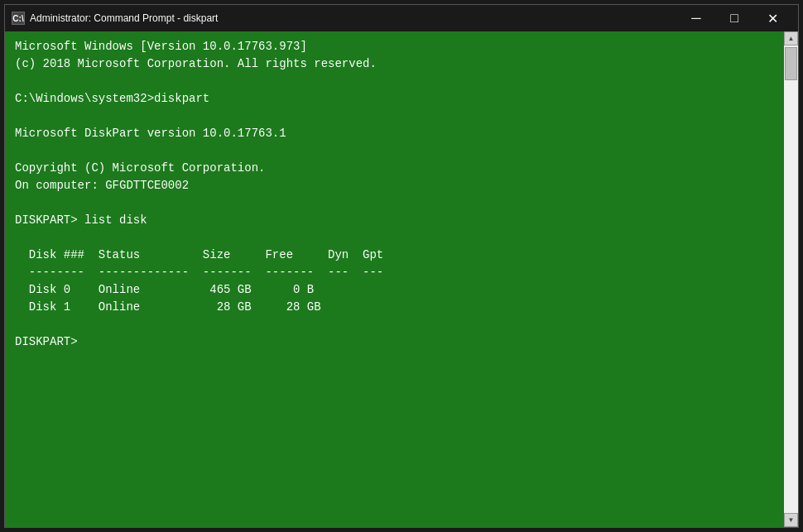 The height and width of the screenshot is (532, 803). What do you see at coordinates (696, 18) in the screenshot?
I see `minimize-button: ─` at bounding box center [696, 18].